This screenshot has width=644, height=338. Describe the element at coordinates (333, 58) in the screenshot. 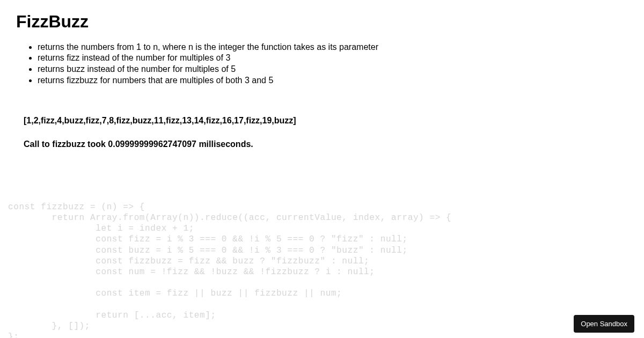

I see `list-item: returns fizz instead of the number for m…` at that location.